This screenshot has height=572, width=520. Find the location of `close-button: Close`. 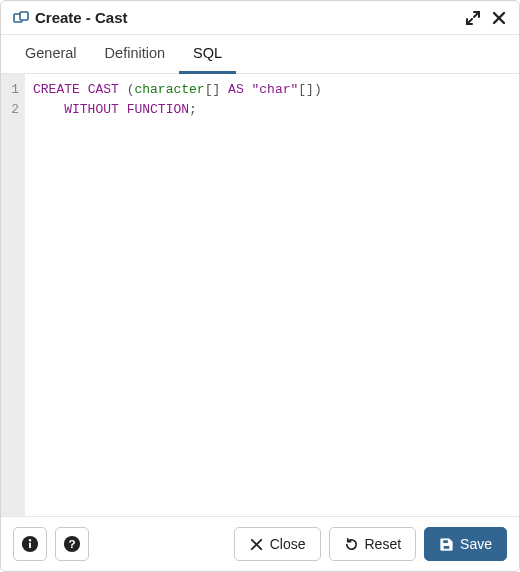

close-button: Close is located at coordinates (278, 544).